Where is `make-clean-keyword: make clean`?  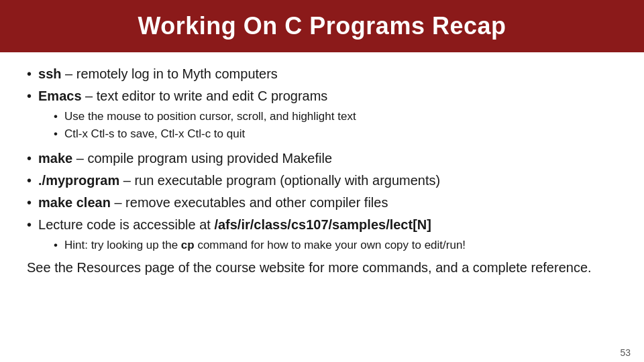
make-clean-keyword: make clean is located at coordinates (74, 202).